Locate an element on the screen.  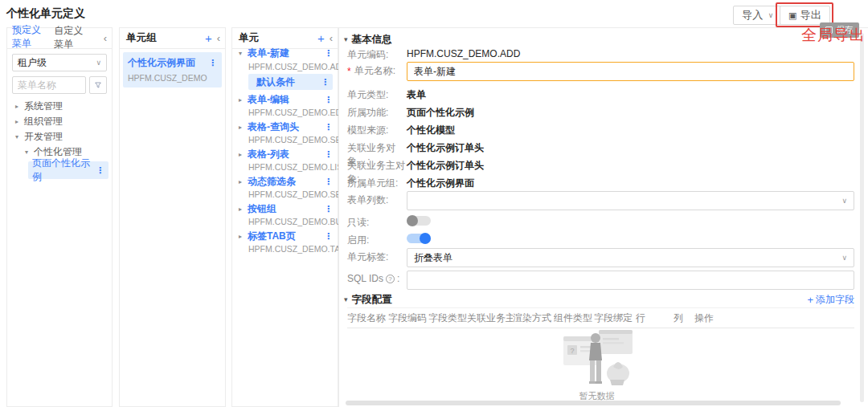
vertical-scrollbar is located at coordinates (862, 218).